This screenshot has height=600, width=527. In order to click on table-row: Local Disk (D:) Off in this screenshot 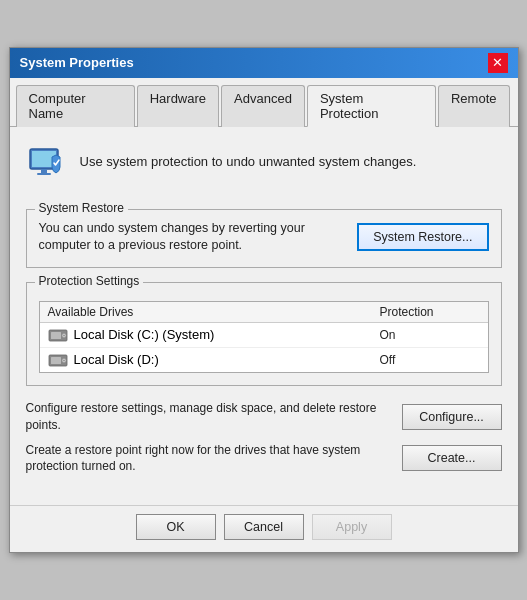, I will do `click(264, 360)`.